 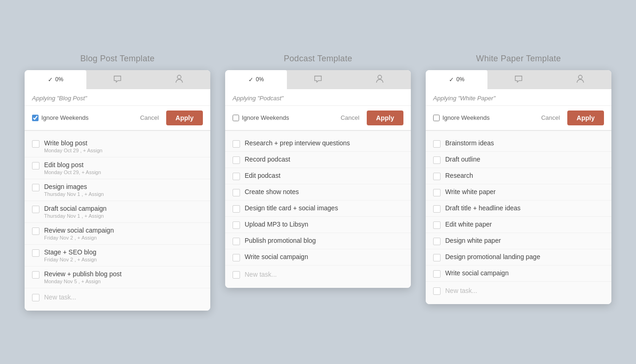 What do you see at coordinates (75, 212) in the screenshot?
I see `task-content-0-3: Draft social campaignThursday Nov 1 , + …` at bounding box center [75, 212].